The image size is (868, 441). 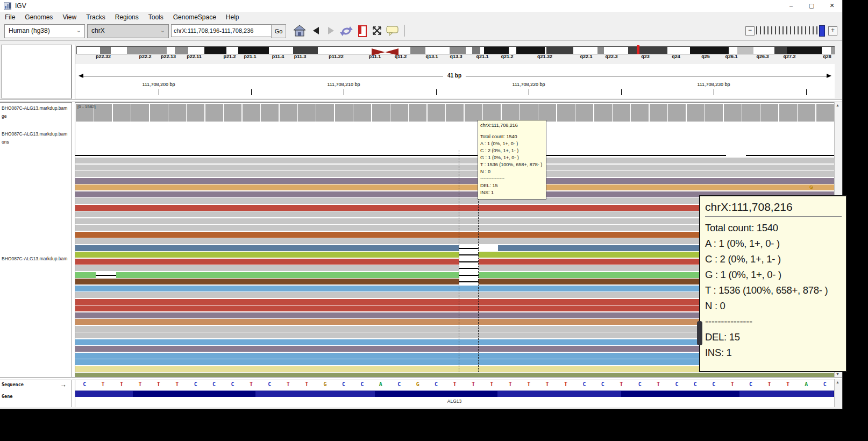 I want to click on cytoband-label: q22.3, so click(x=611, y=56).